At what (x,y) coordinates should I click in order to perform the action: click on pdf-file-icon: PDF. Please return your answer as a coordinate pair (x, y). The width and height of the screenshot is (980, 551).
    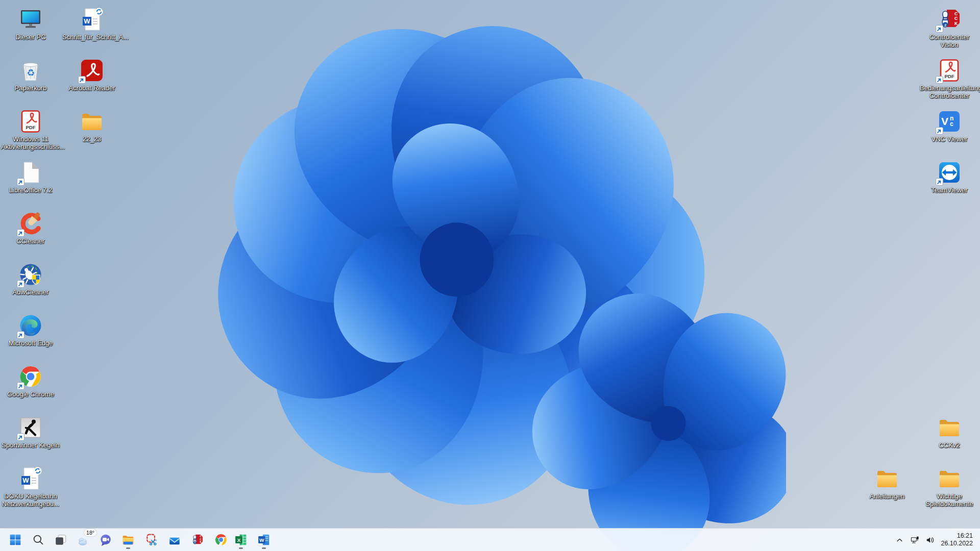
    Looking at the image, I should click on (949, 70).